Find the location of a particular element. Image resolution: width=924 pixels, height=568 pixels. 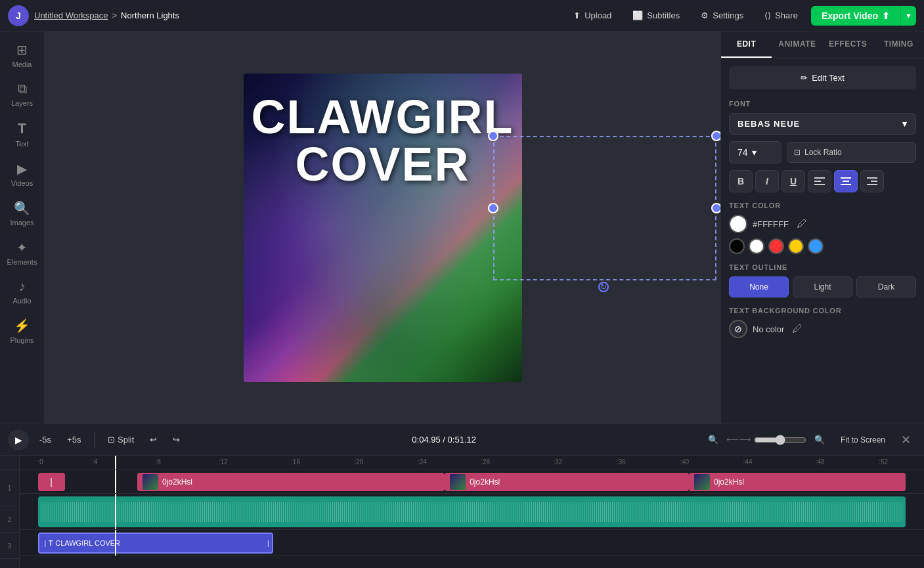

bg-eyedropper-button: 🖊 is located at coordinates (797, 329).